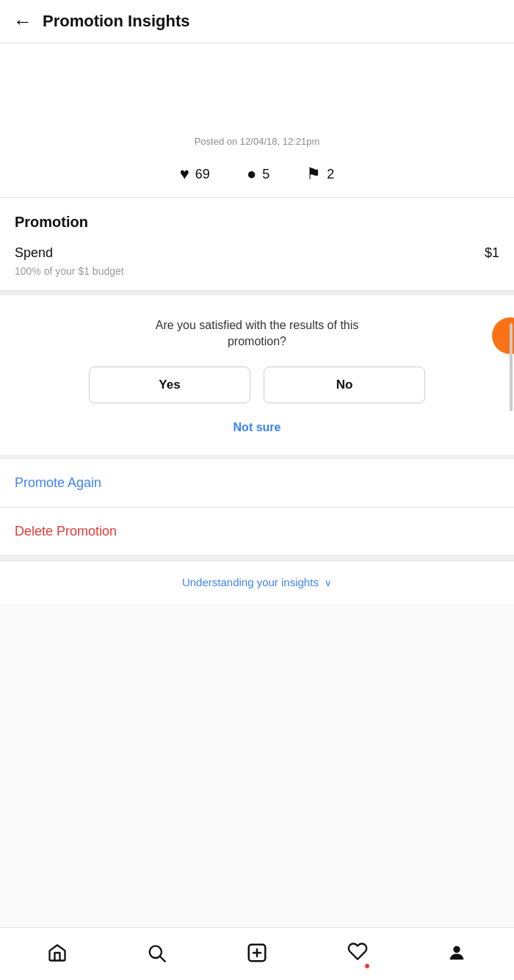  Describe the element at coordinates (257, 222) in the screenshot. I see `promotion-label: Promotion` at that location.